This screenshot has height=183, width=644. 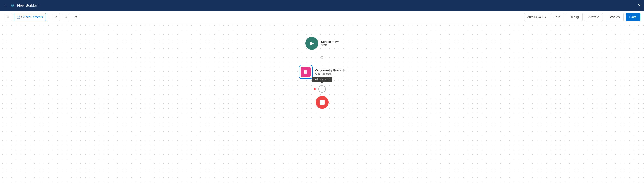 What do you see at coordinates (322, 6) in the screenshot?
I see `top-nav-bar: ← ≋ Flow Builder ?` at bounding box center [322, 6].